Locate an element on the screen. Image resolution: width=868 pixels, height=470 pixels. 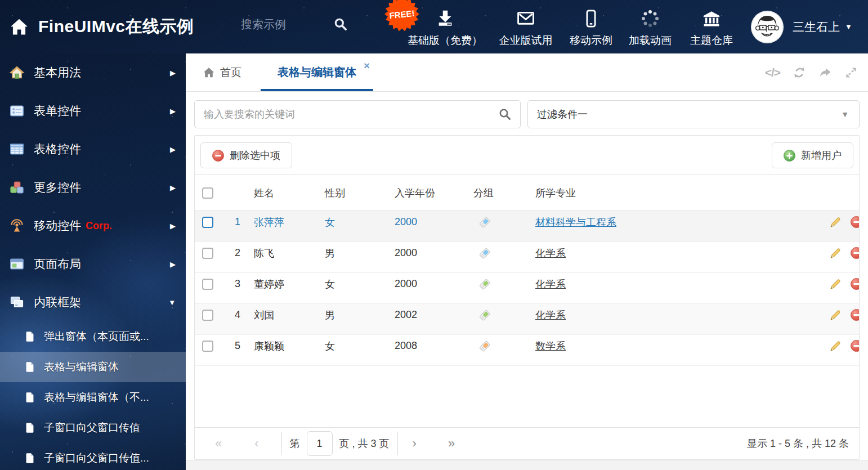
page-number-input is located at coordinates (320, 444).